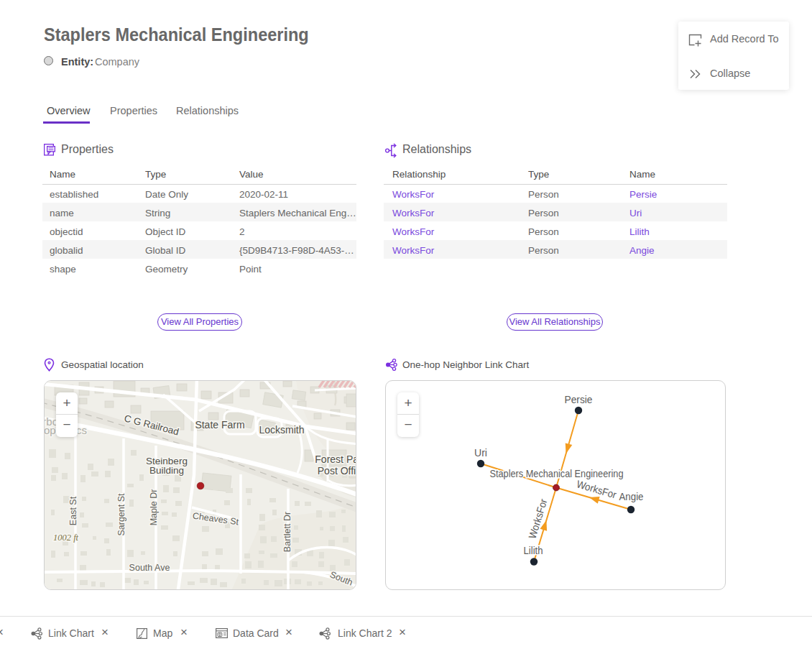  Describe the element at coordinates (533, 551) in the screenshot. I see `svg-text: Lilith` at that location.